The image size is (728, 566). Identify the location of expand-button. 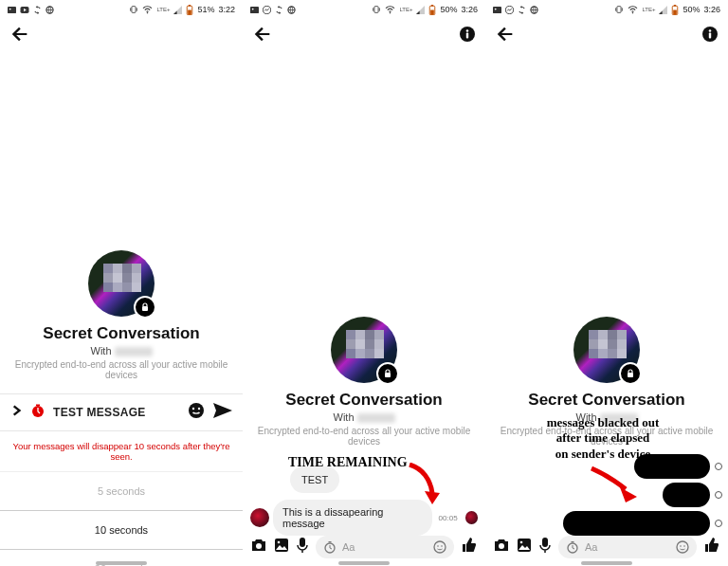
(16, 412).